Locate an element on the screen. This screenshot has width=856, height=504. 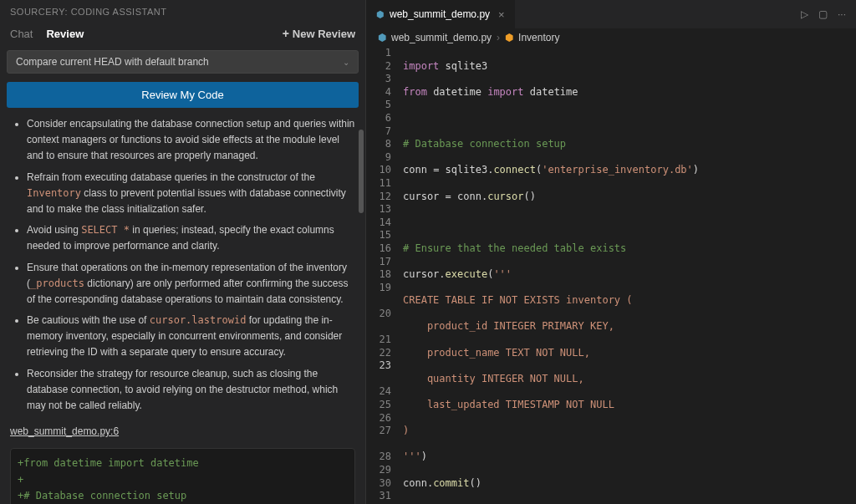
breadcrumb-item: Inventory is located at coordinates (538, 38).